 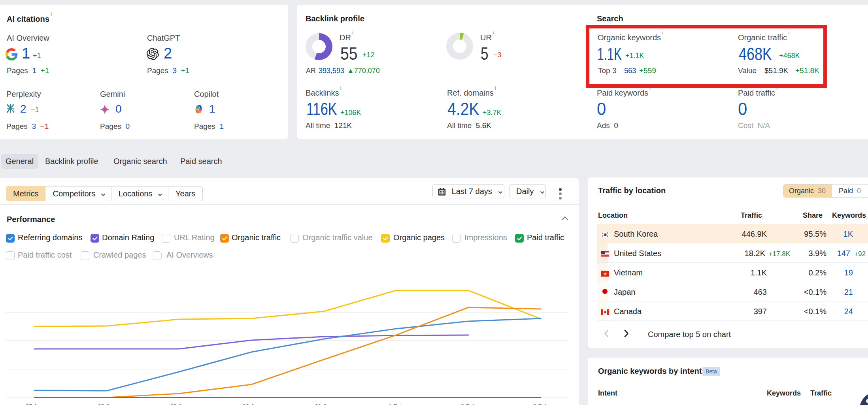 What do you see at coordinates (34, 404) in the screenshot?
I see `svg-text: 27 Jan` at bounding box center [34, 404].